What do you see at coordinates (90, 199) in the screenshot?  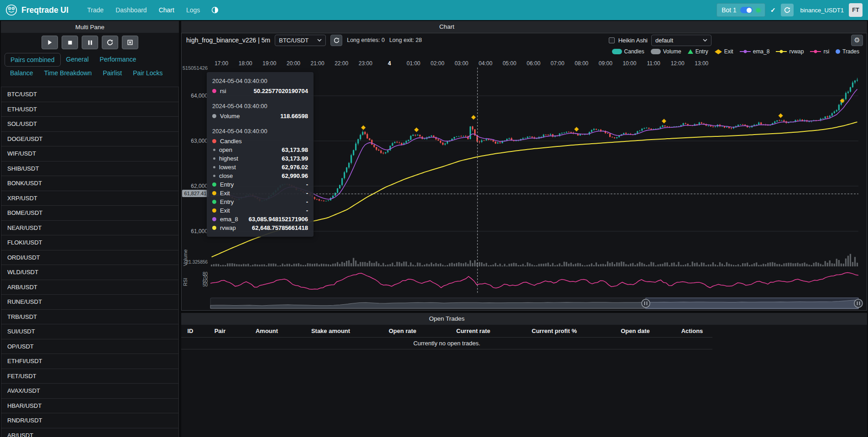 I see `pair-list-item: XRP/USDT` at bounding box center [90, 199].